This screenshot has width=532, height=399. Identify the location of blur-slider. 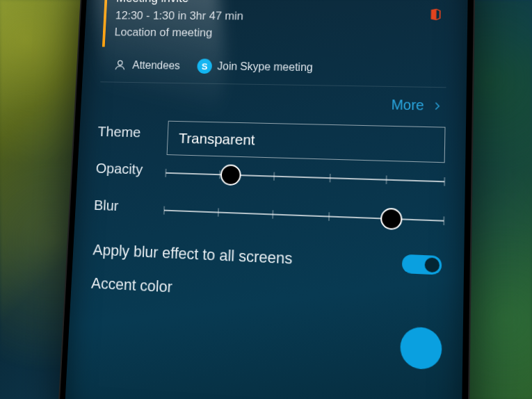
(304, 216).